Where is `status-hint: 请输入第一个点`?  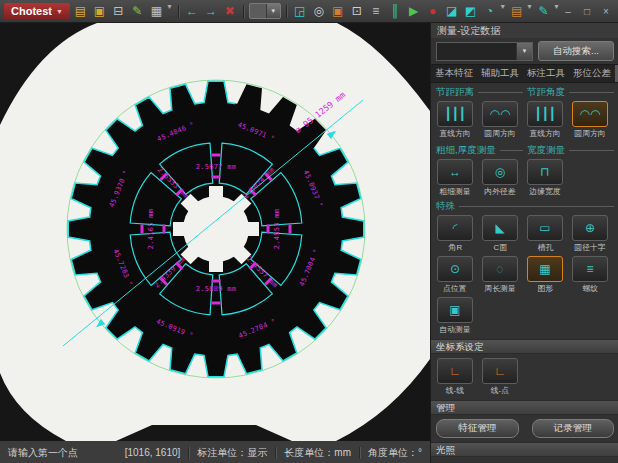
status-hint: 请输入第一个点 is located at coordinates (62, 453).